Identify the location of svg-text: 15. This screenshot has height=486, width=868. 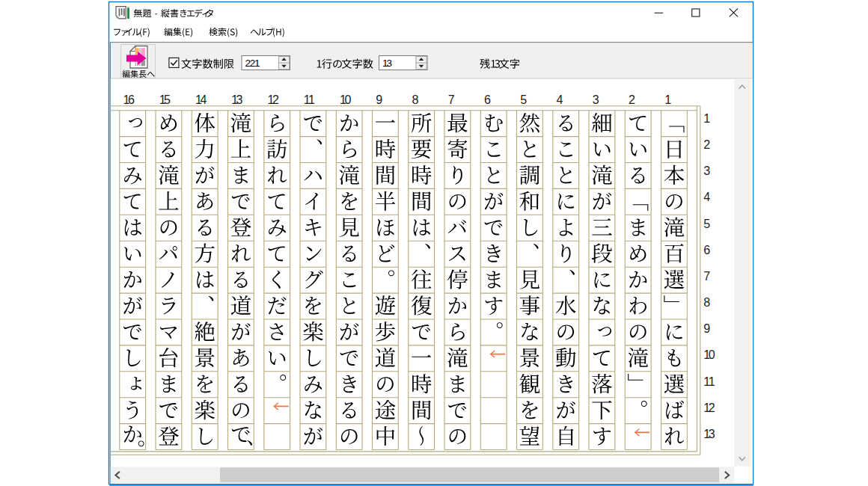
(165, 100).